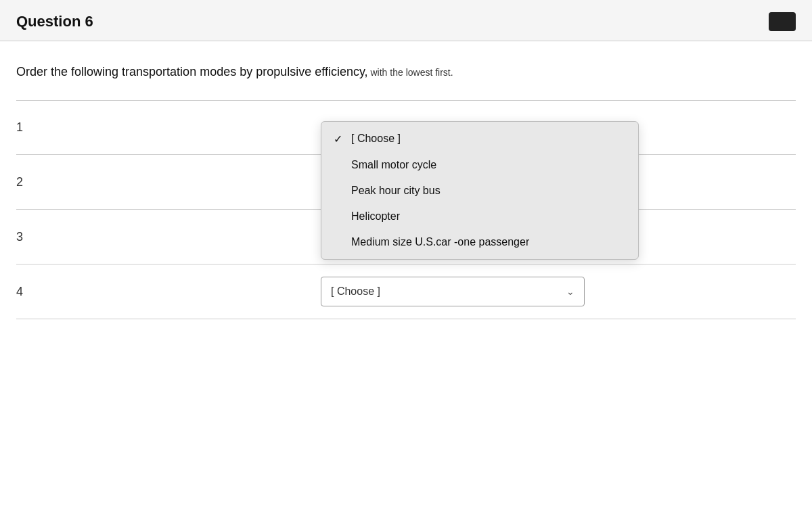 The width and height of the screenshot is (812, 508). Describe the element at coordinates (406, 292) in the screenshot. I see `row-4: 4 [ Choose ] ⌄` at that location.